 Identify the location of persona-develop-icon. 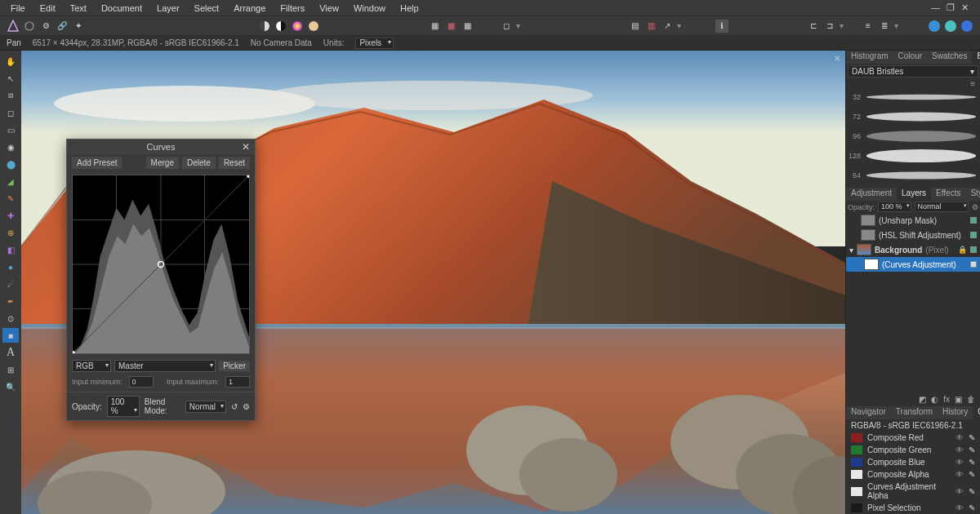
(967, 26).